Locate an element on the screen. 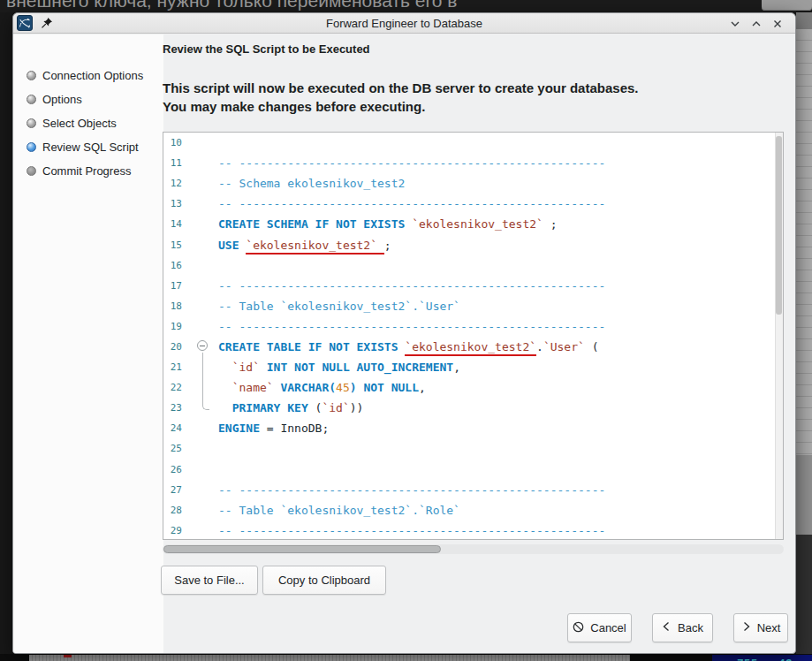  sidebar-step-options: Options is located at coordinates (88, 99).